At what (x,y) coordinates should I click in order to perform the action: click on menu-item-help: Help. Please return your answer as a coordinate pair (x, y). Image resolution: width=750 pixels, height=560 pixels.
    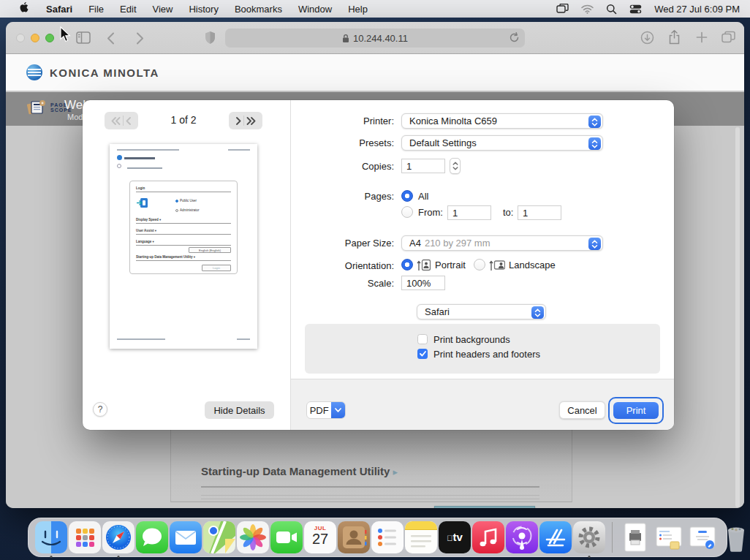
    Looking at the image, I should click on (358, 9).